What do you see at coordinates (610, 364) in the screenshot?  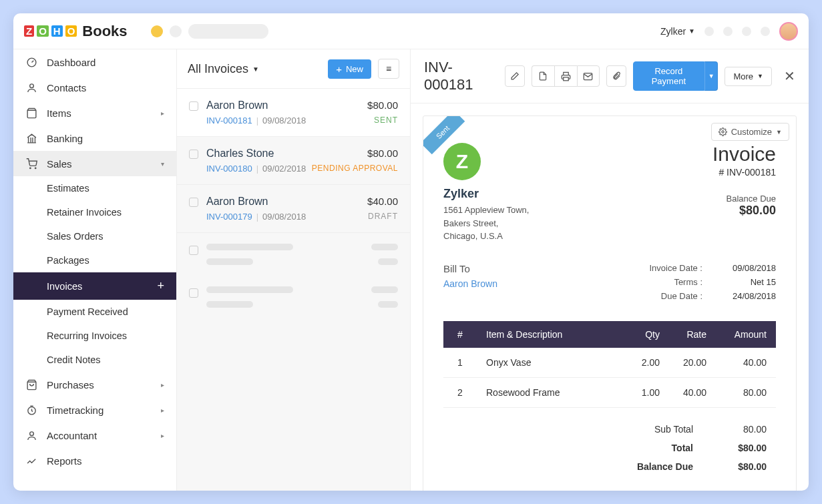 I see `line-items-table: # Item & Description Qty Rate Amount 1 O…` at bounding box center [610, 364].